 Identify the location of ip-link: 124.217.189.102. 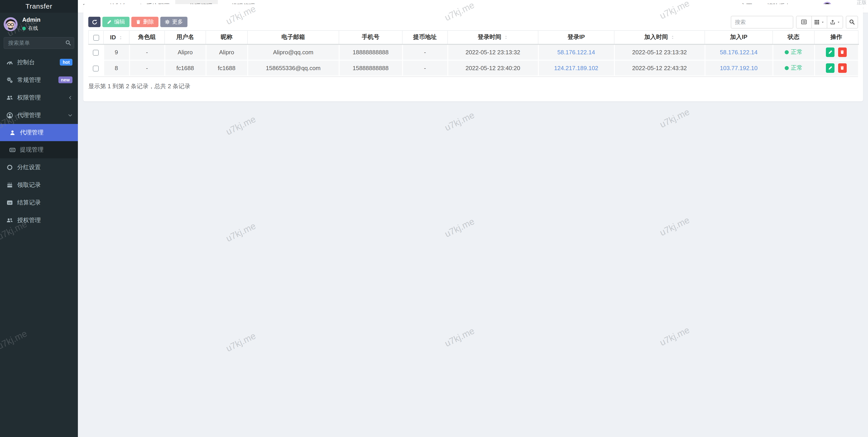
(576, 68).